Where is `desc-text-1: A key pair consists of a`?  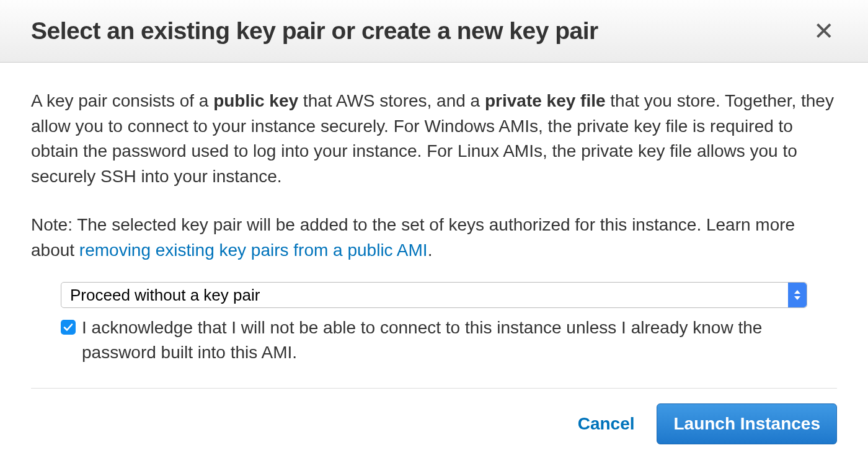 desc-text-1: A key pair consists of a is located at coordinates (122, 100).